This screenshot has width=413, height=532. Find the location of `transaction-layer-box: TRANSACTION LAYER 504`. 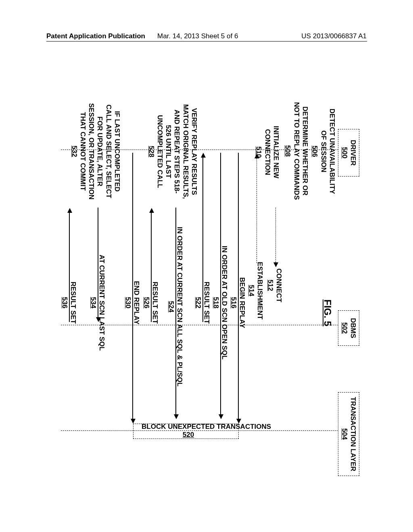

transaction-layer-box: TRANSACTION LAYER 504 is located at coordinates (349, 434).